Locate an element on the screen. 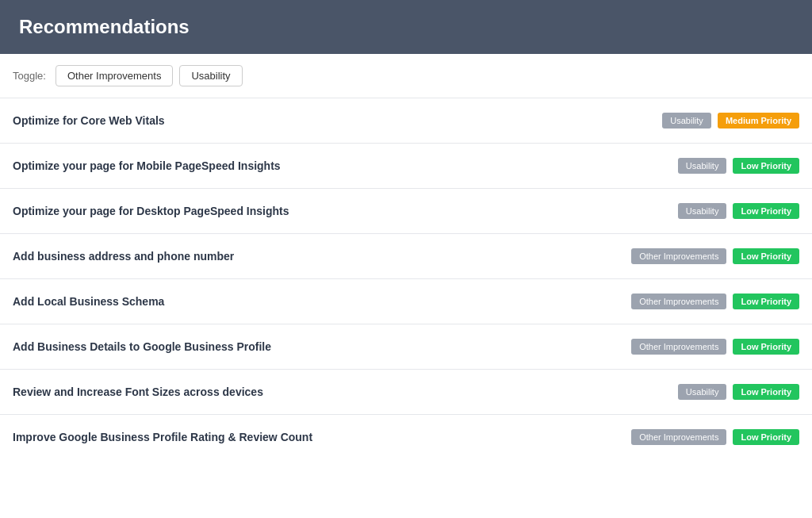 The height and width of the screenshot is (518, 812). rec-title: Optimize your page for Mobile PageSpeed … is located at coordinates (346, 166).